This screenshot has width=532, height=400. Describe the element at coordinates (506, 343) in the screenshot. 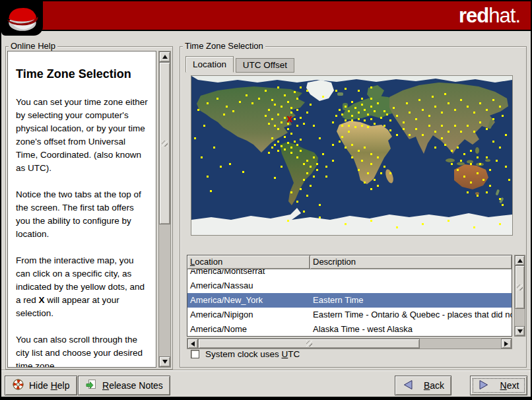

I see `scroll-right-button` at that location.